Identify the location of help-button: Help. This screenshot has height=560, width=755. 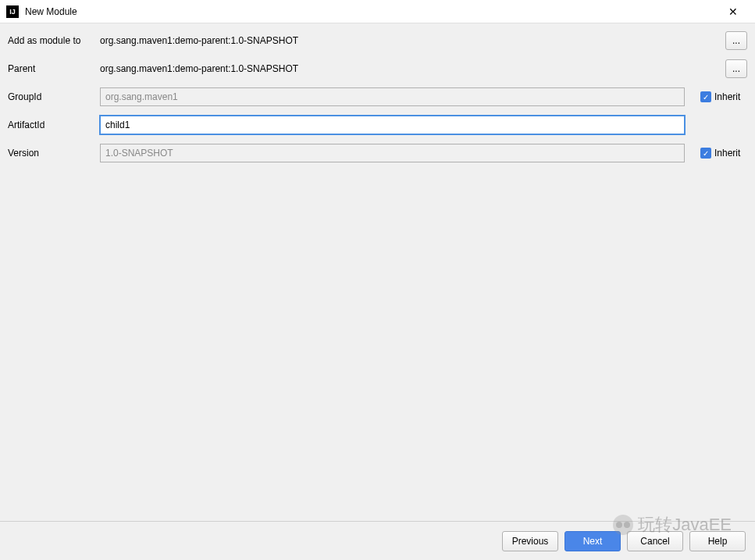
(718, 541).